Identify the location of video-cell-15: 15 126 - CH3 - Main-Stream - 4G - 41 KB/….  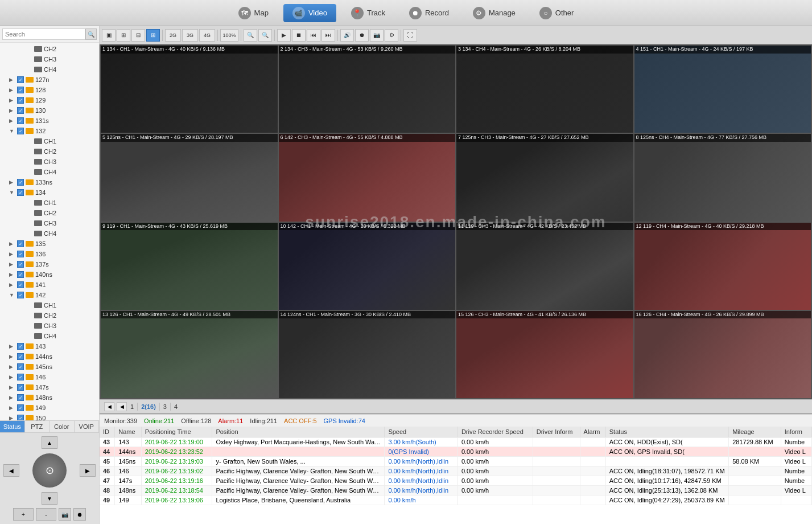
(545, 354).